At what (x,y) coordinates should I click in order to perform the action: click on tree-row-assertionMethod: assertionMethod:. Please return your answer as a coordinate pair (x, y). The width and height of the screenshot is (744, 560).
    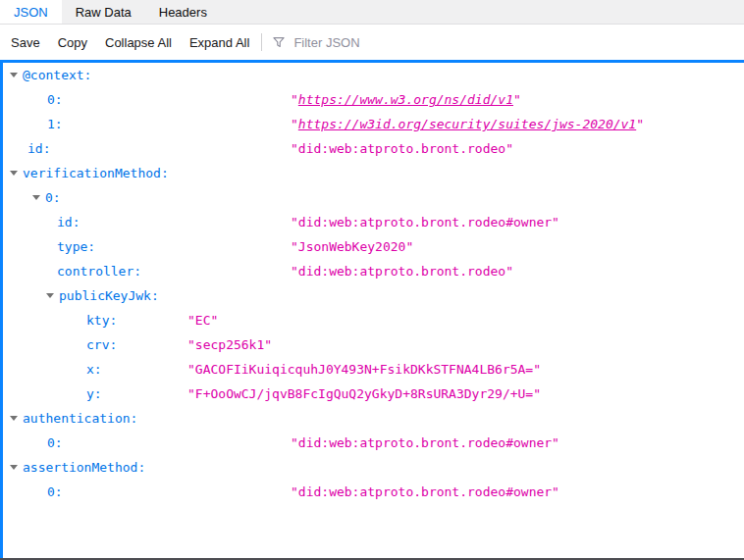
    Looking at the image, I should click on (373, 467).